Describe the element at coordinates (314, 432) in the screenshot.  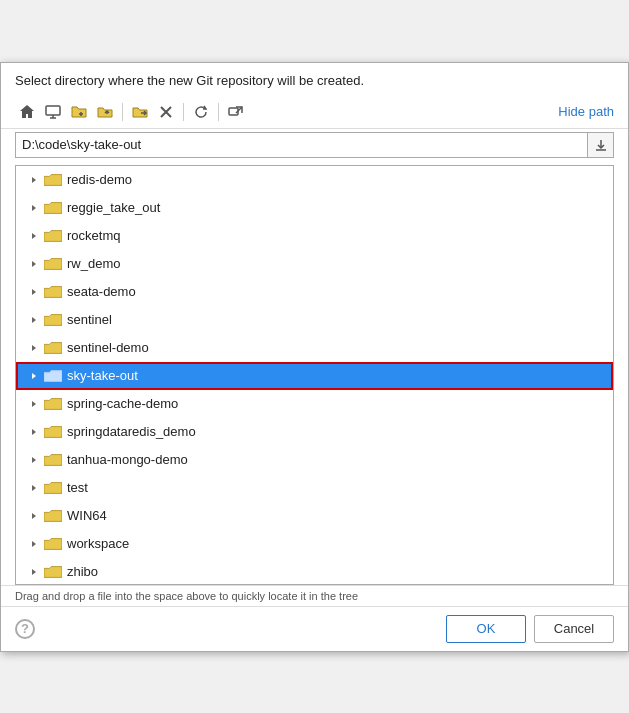
I see `tree-item: springdataredis_demo` at that location.